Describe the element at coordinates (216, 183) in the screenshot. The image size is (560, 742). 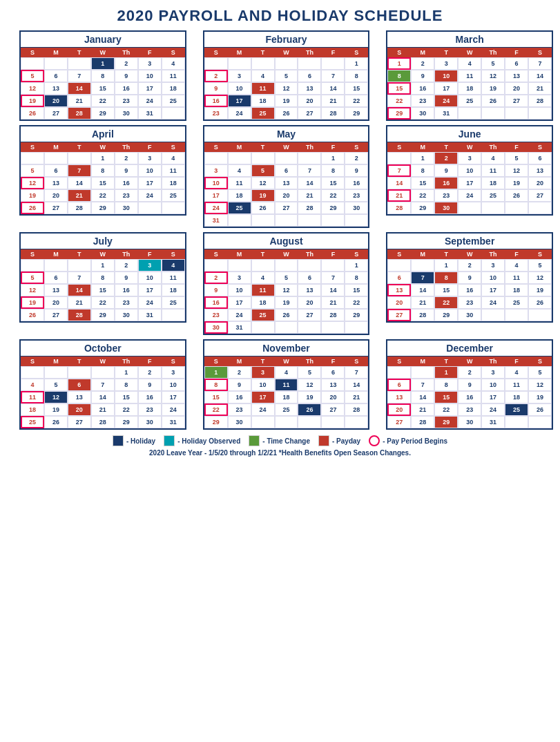
I see `day-cell: 1011` at that location.